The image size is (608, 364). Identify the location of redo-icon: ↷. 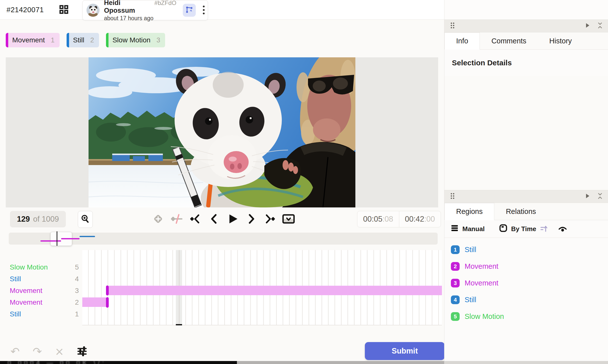
(37, 352).